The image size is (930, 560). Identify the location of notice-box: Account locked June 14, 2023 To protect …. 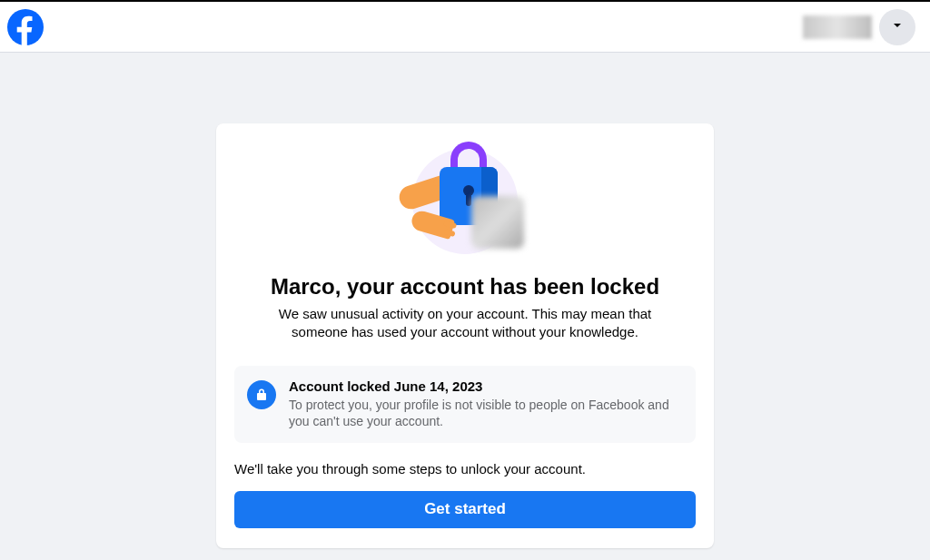
(465, 405).